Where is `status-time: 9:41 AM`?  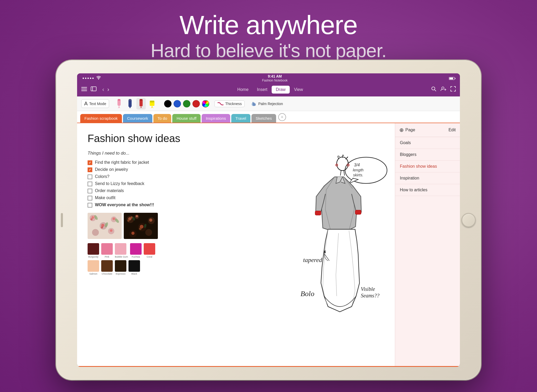 status-time: 9:41 AM is located at coordinates (275, 76).